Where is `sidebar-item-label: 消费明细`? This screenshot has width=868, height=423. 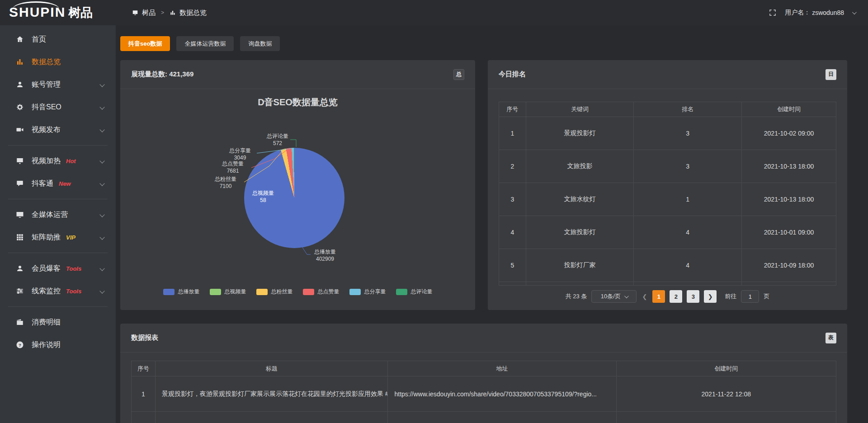
sidebar-item-label: 消费明细 is located at coordinates (46, 323).